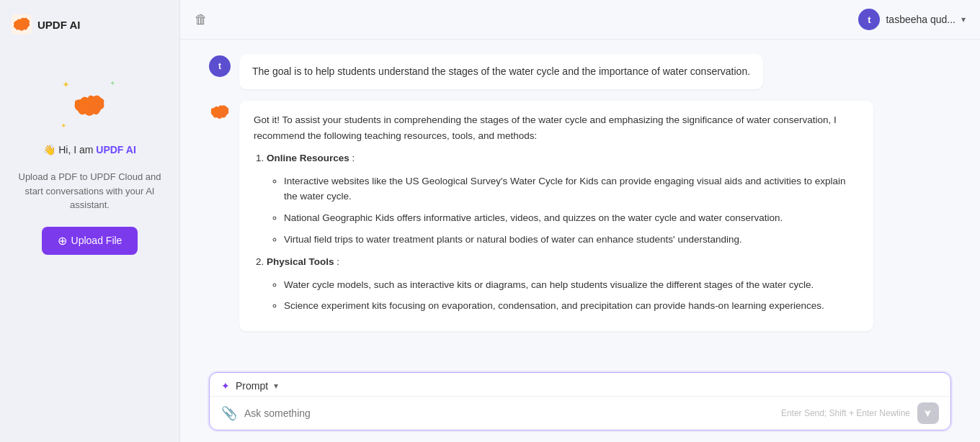  Describe the element at coordinates (46, 24) in the screenshot. I see `logo-area: UPDF AI` at that location.